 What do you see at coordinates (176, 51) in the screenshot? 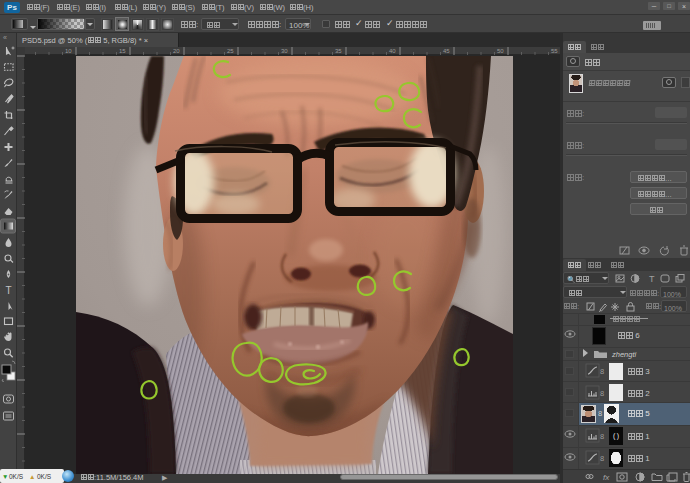
I see `svg-text: 20` at bounding box center [176, 51].